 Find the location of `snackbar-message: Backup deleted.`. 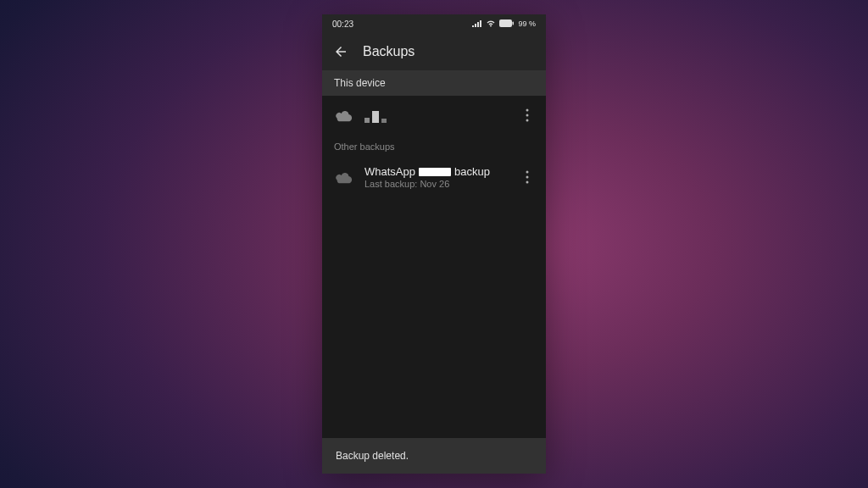

snackbar-message: Backup deleted. is located at coordinates (372, 456).